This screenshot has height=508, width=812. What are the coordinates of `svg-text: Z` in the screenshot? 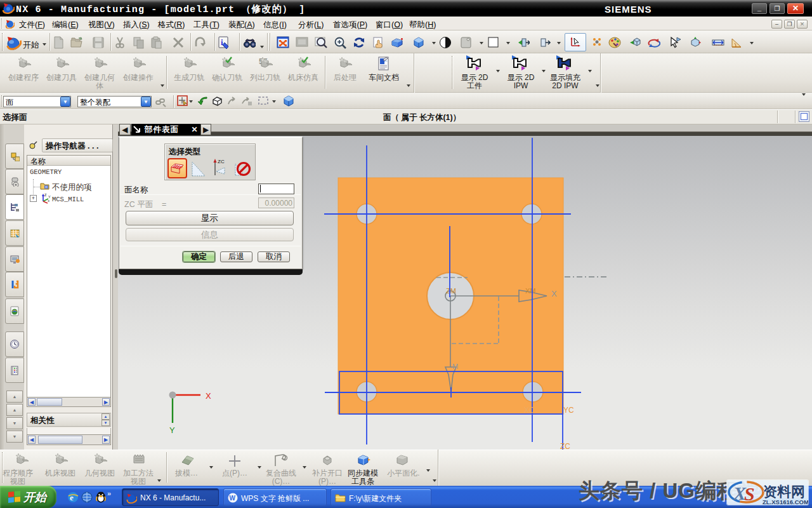 It's located at (46, 195).